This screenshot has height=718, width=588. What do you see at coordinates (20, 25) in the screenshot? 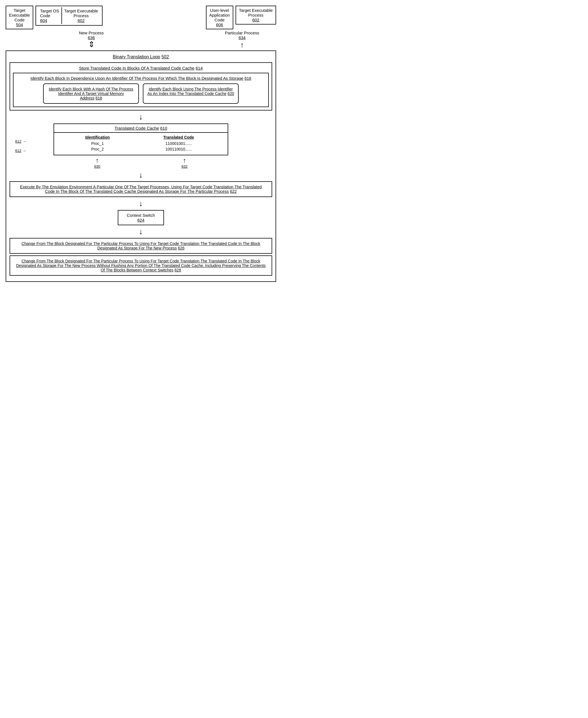
I see `target-exec-ref: 504` at bounding box center [20, 25].